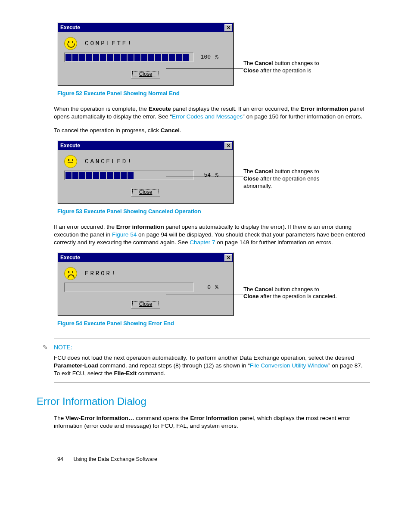 The image size is (411, 532). Describe the element at coordinates (212, 235) in the screenshot. I see `paragraph: If an error occurred, the Error informat…` at that location.